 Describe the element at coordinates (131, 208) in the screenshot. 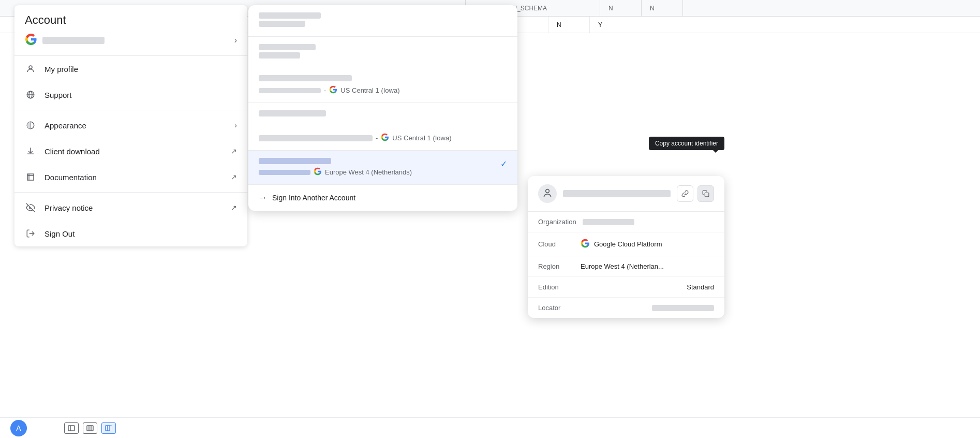

I see `sidebar-item-privacy-notice: Privacy notice ↗` at that location.